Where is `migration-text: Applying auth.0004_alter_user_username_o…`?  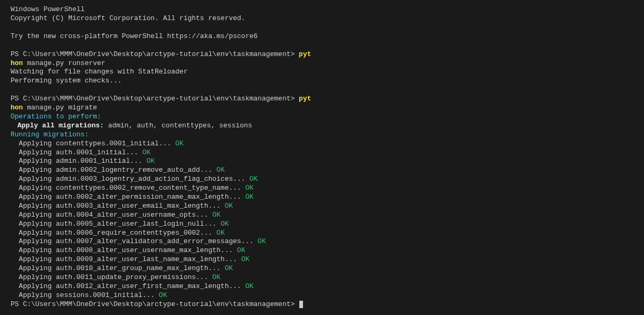 migration-text: Applying auth.0004_alter_user_username_o… is located at coordinates (111, 215).